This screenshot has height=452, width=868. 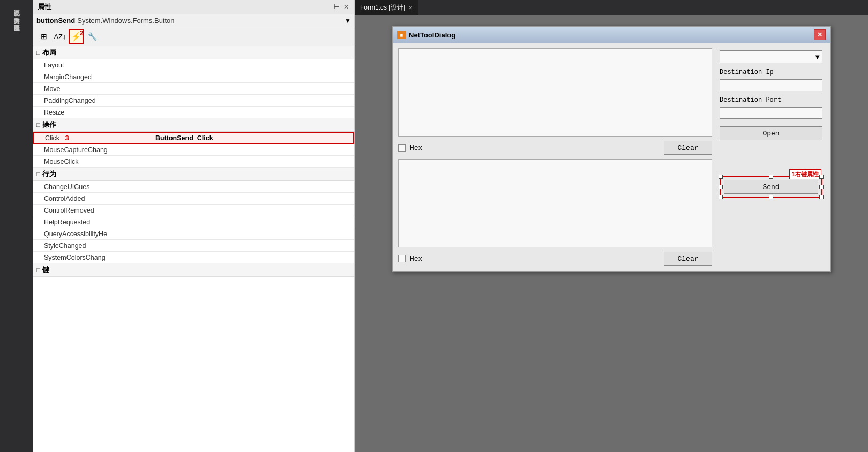 I want to click on section-layout: □ 布局, so click(x=194, y=52).